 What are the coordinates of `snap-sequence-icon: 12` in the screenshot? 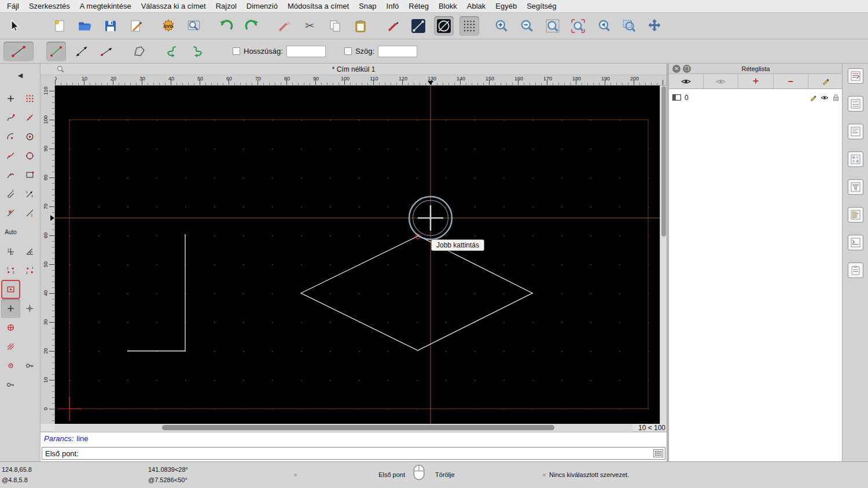 It's located at (30, 194).